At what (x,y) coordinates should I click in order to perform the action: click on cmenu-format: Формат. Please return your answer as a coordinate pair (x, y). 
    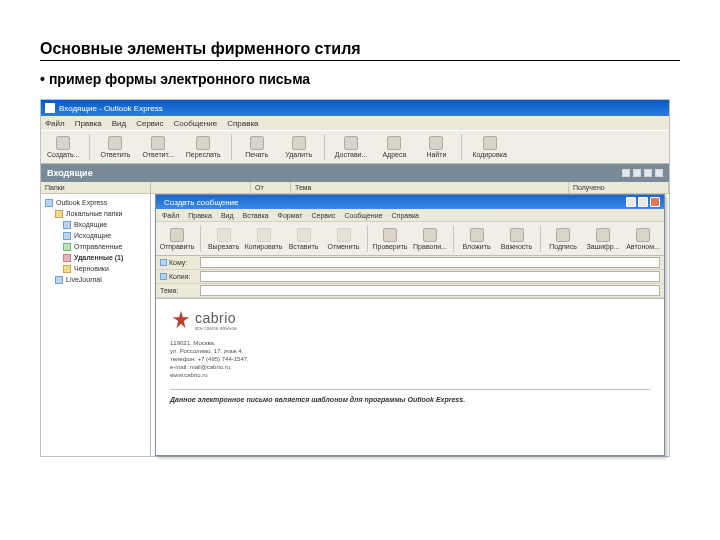
    Looking at the image, I should click on (290, 216).